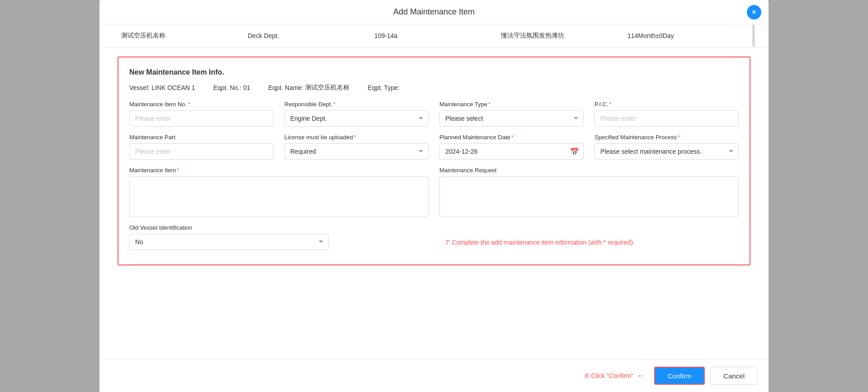 The image size is (868, 392). Describe the element at coordinates (615, 376) in the screenshot. I see `footer-hint: 8'.Click "Confirm" ←` at that location.